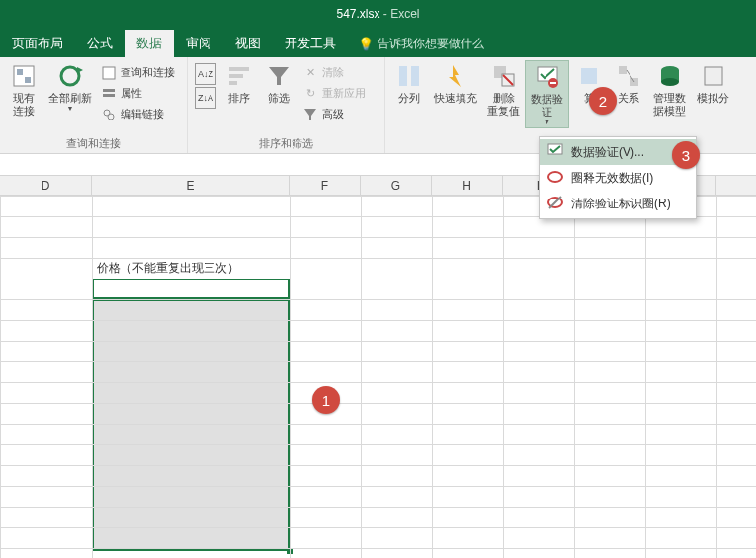 This screenshot has width=756, height=558. Describe the element at coordinates (70, 99) in the screenshot. I see `refresh-all-label: 全部刷新` at that location.